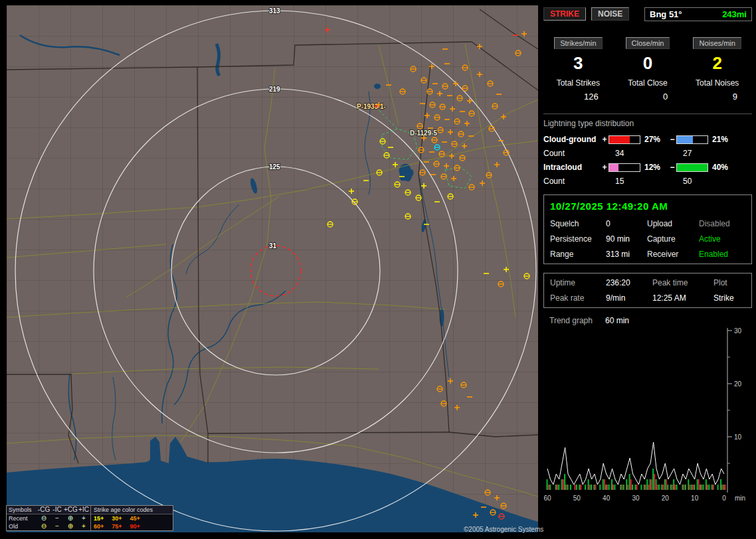  I want to click on close-per-min-button: Close/min, so click(648, 43).